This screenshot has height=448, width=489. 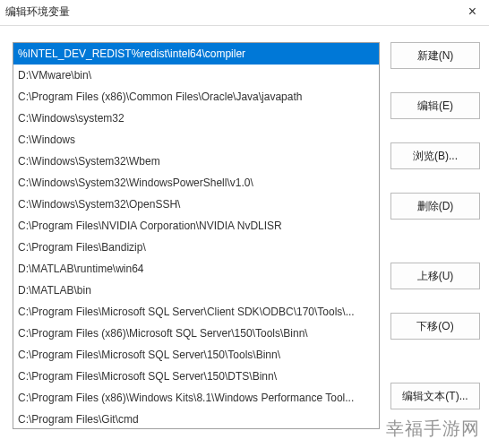 What do you see at coordinates (473, 12) in the screenshot?
I see `close-icon: ×` at bounding box center [473, 12].